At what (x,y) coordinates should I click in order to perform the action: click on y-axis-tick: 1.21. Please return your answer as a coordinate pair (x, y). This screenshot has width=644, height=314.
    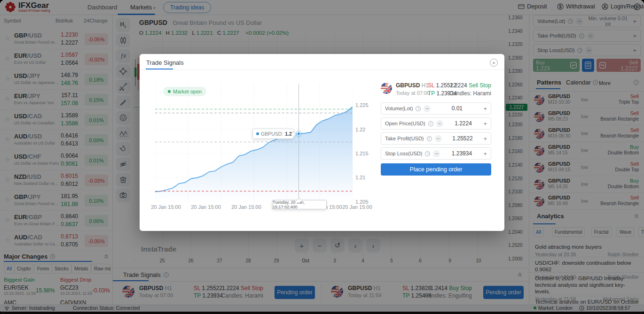
    Looking at the image, I should click on (364, 177).